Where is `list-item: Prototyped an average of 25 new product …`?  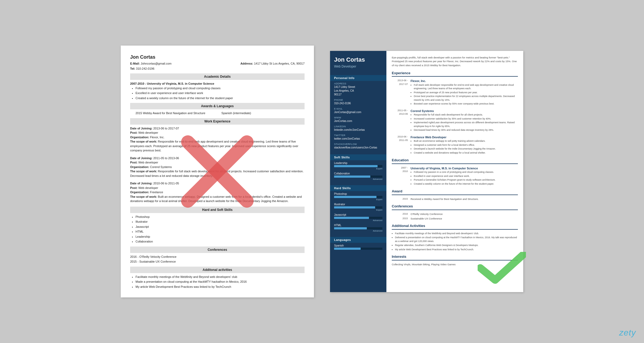
list-item: Prototyped an average of 25 new product … is located at coordinates (466, 93).